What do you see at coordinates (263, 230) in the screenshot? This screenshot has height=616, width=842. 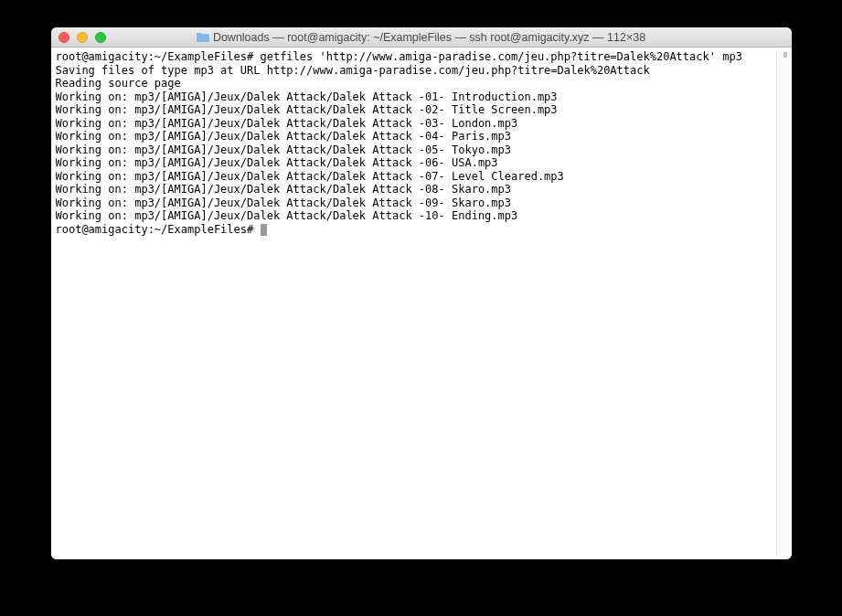 I see `cursor` at bounding box center [263, 230].